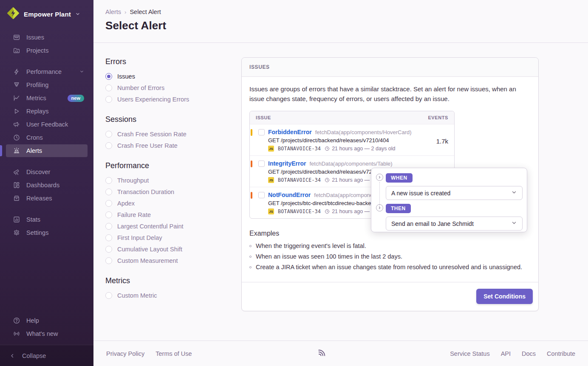 This screenshot has width=588, height=366. Describe the element at coordinates (169, 261) in the screenshot. I see `radio-custom-measurement: Custom Measurement` at that location.